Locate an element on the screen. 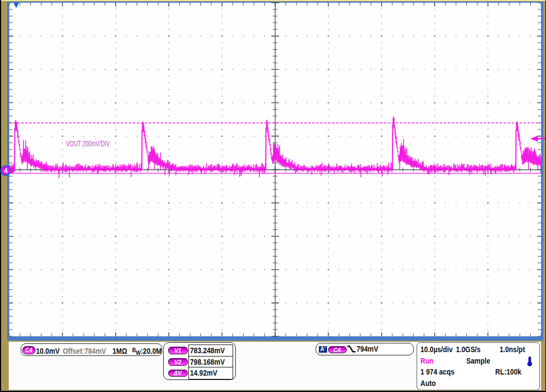  svg-text: VOUT 200mV/DIV is located at coordinates (88, 144).